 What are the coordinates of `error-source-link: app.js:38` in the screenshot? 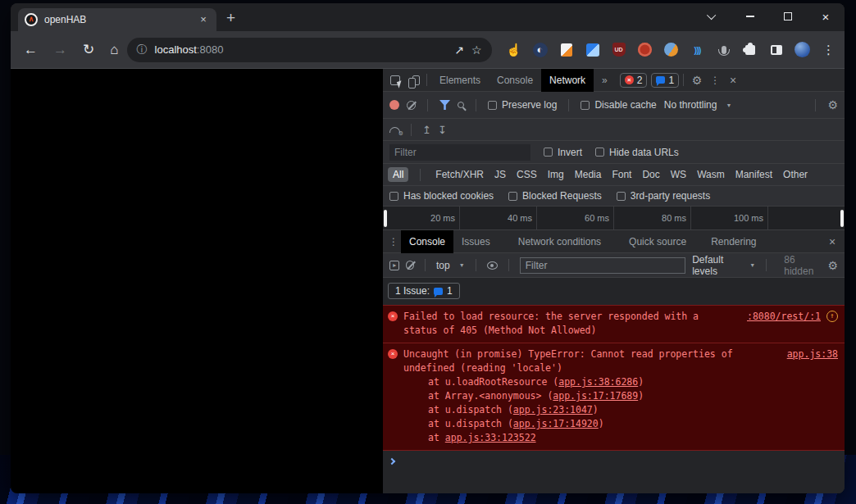 It's located at (813, 354).